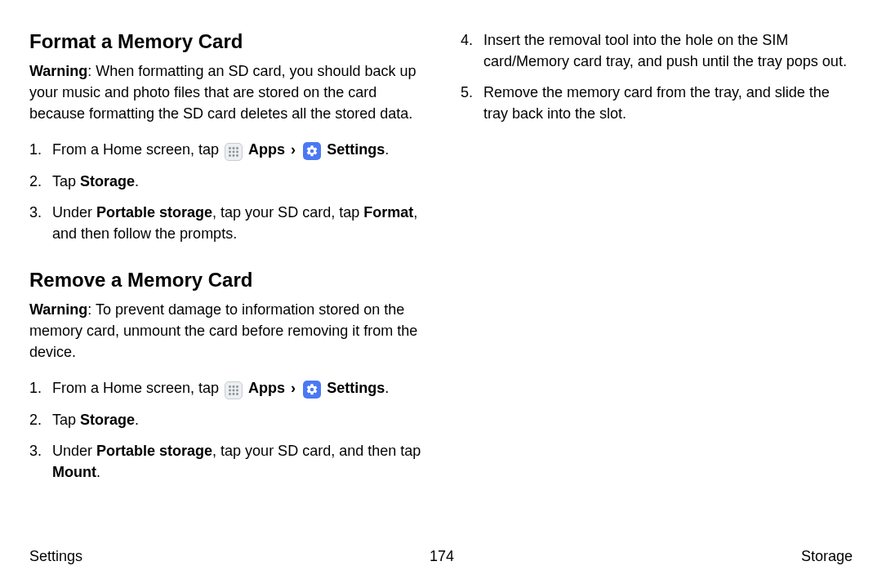 The image size is (882, 588). What do you see at coordinates (657, 51) in the screenshot?
I see `list-item: 4. Insert the removal tool into the hole…` at bounding box center [657, 51].